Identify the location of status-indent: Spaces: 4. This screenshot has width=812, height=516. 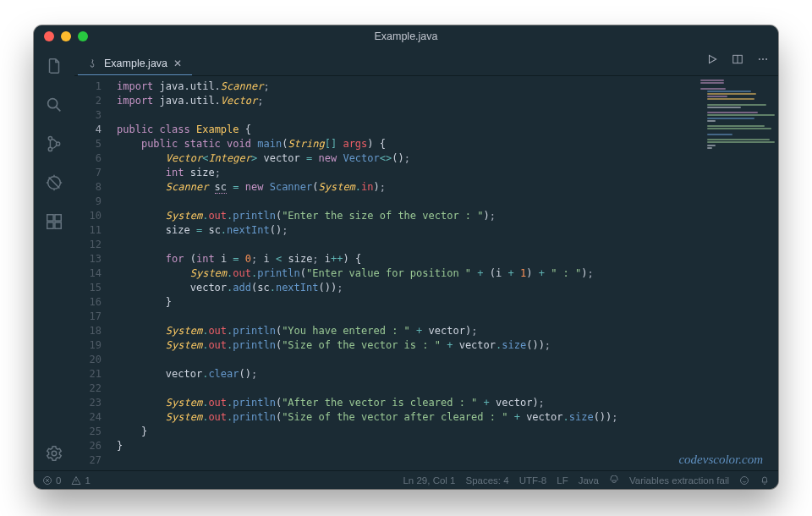
(487, 480).